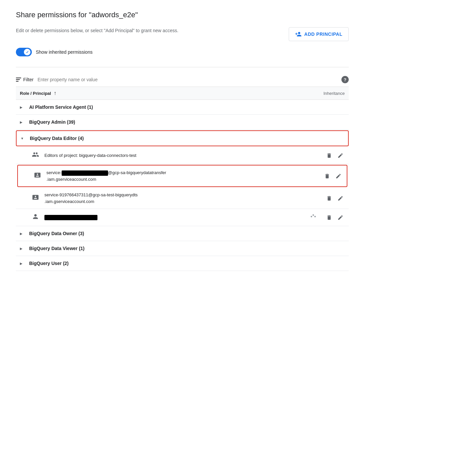 The width and height of the screenshot is (476, 457). I want to click on table-header: Role / Principal ↑ Inheritance, so click(182, 94).